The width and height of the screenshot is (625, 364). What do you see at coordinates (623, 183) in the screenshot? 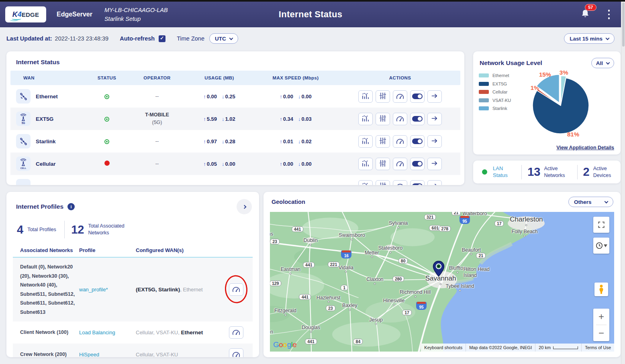
I see `page-scrollbar` at bounding box center [623, 183].